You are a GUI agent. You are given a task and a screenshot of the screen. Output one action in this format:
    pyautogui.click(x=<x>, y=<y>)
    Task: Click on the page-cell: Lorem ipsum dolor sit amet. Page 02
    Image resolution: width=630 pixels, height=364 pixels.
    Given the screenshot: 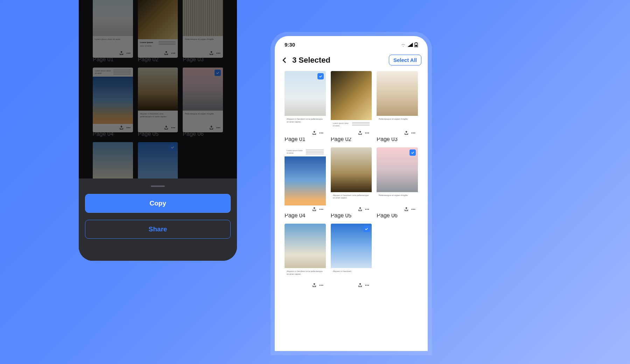 What is the action you would take?
    pyautogui.click(x=351, y=107)
    